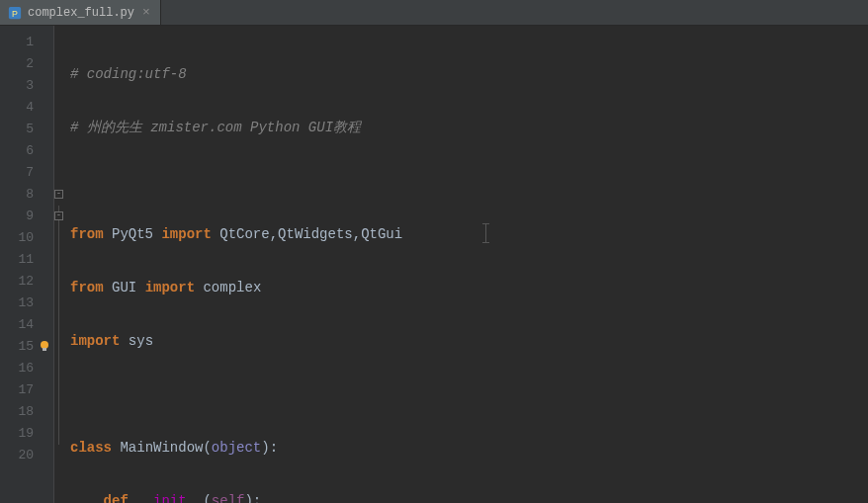 Image resolution: width=868 pixels, height=503 pixels. I want to click on code-line: # coding:utf-8, so click(469, 74).